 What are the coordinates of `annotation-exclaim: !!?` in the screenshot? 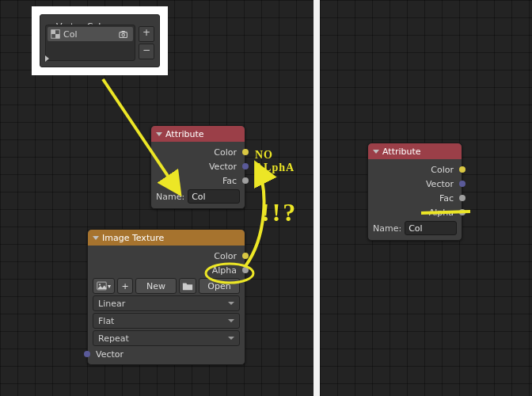 It's located at (279, 212).